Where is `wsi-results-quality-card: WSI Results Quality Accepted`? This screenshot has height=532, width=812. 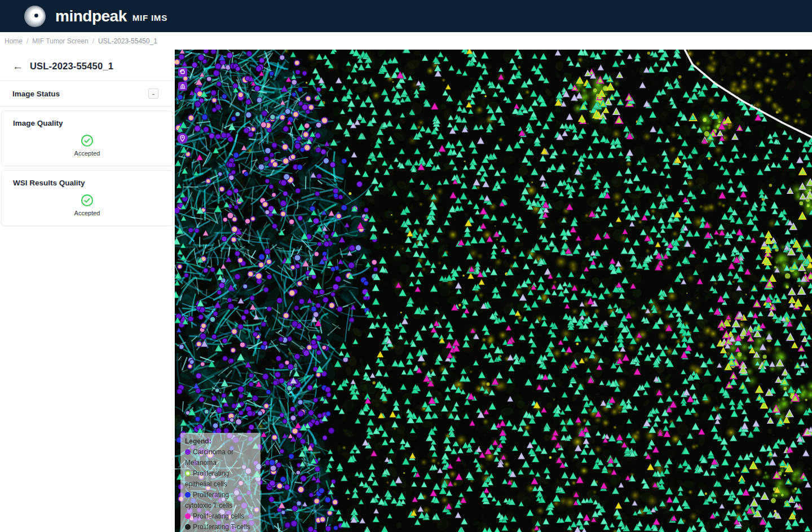 wsi-results-quality-card: WSI Results Quality Accepted is located at coordinates (87, 198).